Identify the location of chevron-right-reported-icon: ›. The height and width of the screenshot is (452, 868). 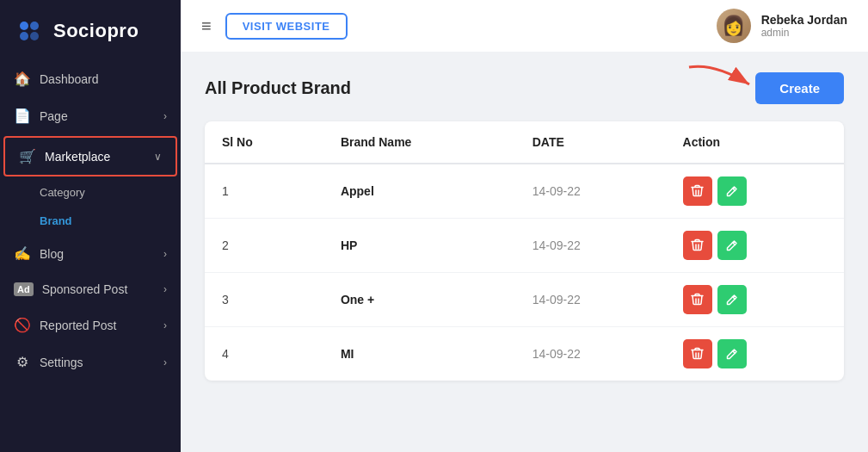
(165, 325).